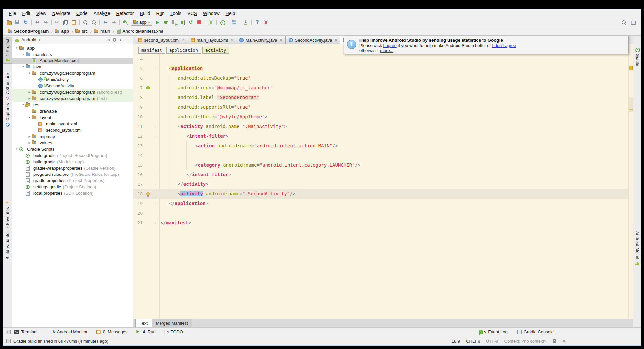  I want to click on menu-item-build: Build, so click(145, 13).